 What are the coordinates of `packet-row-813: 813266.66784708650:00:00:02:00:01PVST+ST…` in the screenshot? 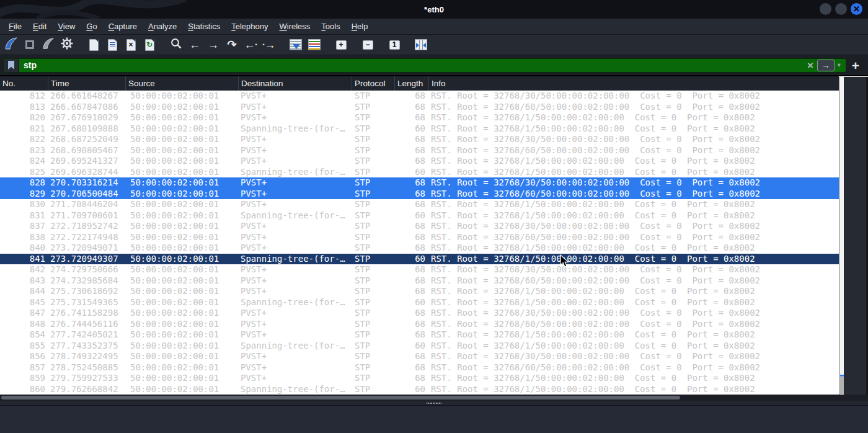 It's located at (419, 107).